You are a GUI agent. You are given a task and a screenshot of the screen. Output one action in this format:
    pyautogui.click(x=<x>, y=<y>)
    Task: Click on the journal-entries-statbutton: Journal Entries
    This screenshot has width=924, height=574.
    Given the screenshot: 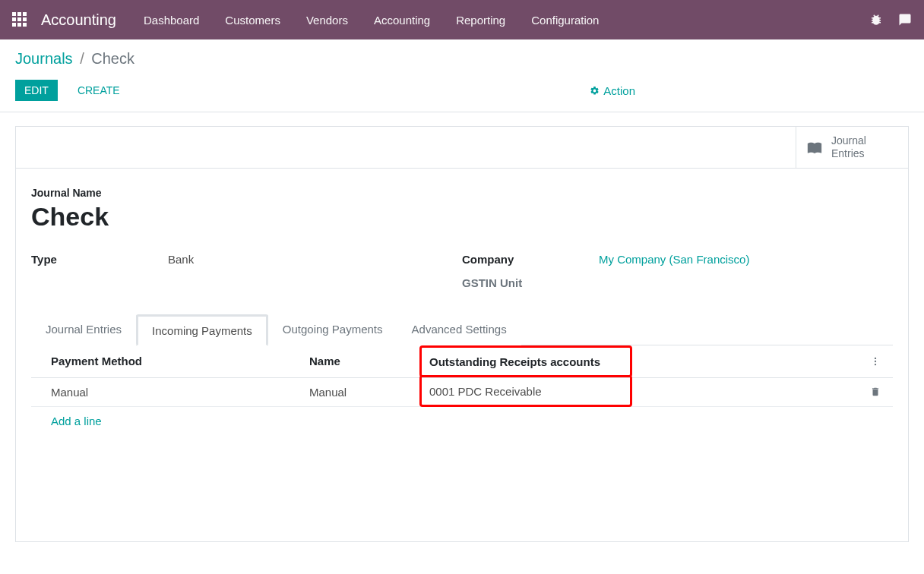 What is the action you would take?
    pyautogui.click(x=852, y=147)
    